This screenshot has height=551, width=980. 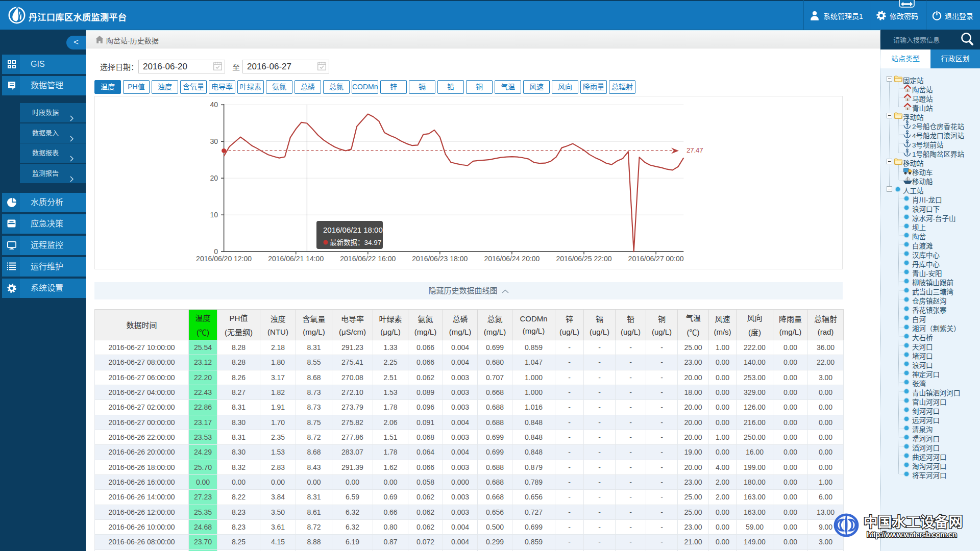 I want to click on svg-text: 30, so click(x=214, y=141).